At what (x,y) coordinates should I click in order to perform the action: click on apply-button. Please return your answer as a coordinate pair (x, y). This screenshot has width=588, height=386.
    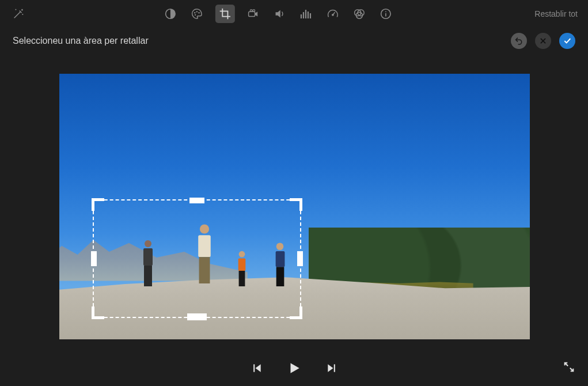
    Looking at the image, I should click on (567, 41).